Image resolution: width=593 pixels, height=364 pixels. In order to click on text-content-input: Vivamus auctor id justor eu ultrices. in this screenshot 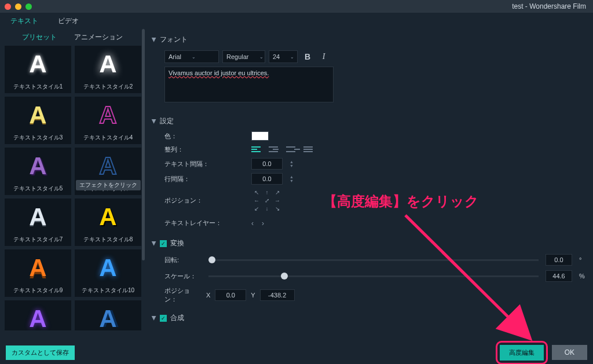, I will do `click(249, 84)`.